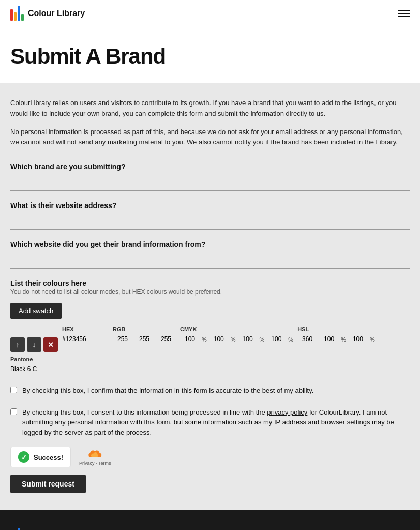  I want to click on cf-terms-link: Terms, so click(104, 463).